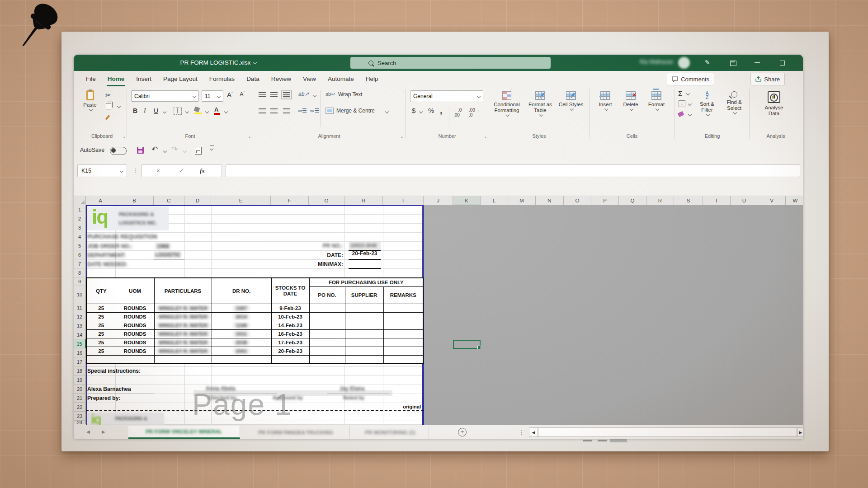  What do you see at coordinates (744, 201) in the screenshot?
I see `column-header-U: U` at bounding box center [744, 201].